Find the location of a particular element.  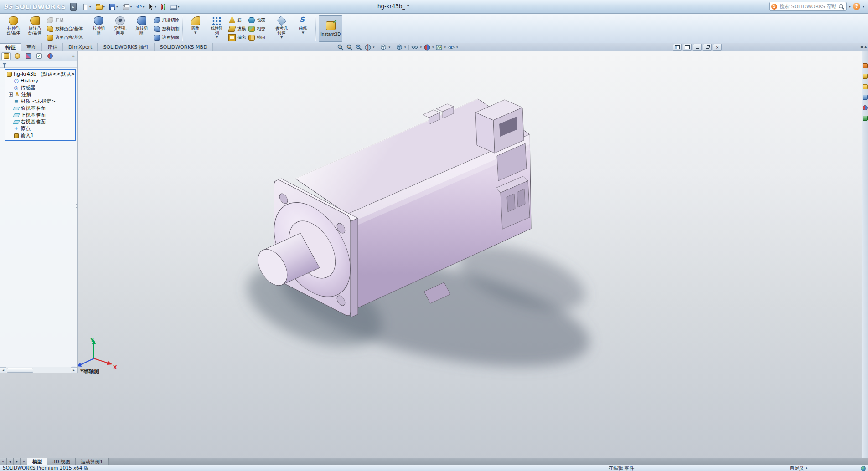

scroll-left-button: ◂ is located at coordinates (3, 370).